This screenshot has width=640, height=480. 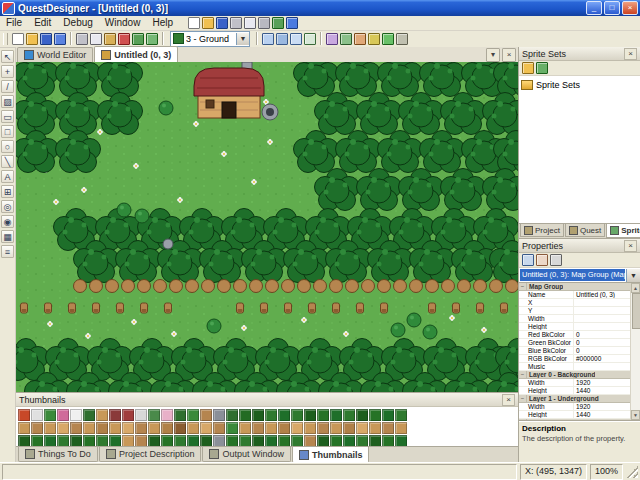 I want to click on chevron-down-icon: ▼, so click(x=633, y=276).